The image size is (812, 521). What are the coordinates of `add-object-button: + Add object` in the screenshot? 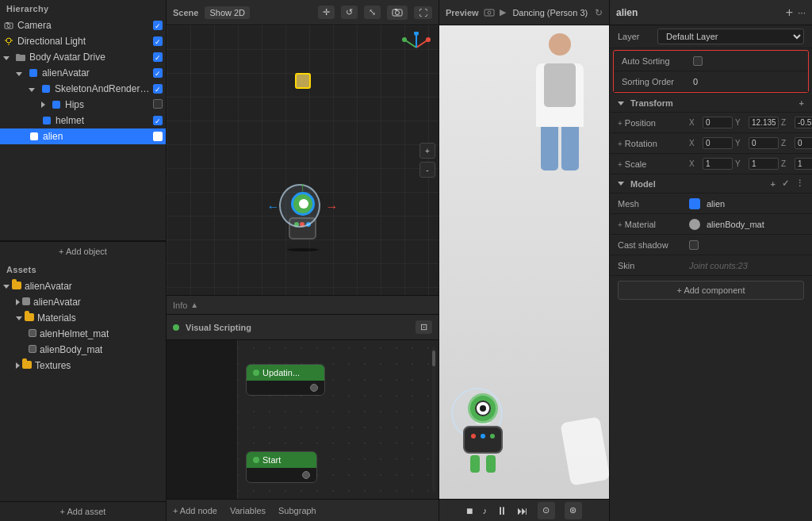 It's located at (82, 251).